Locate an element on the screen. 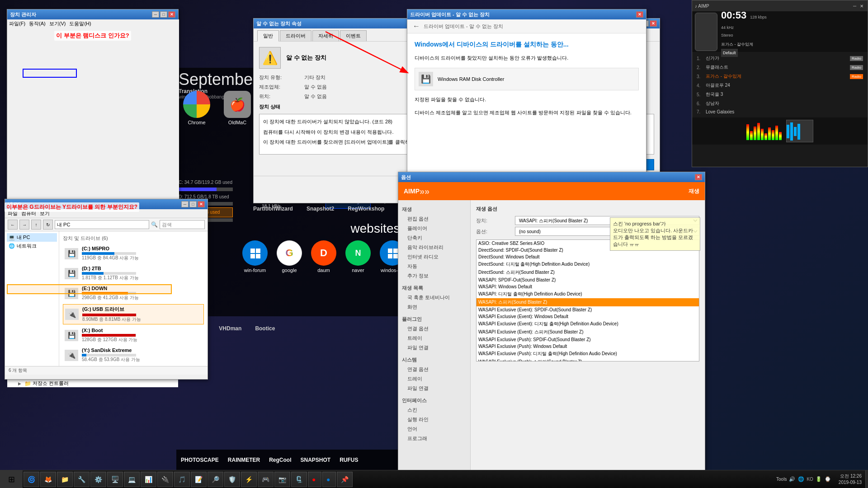 This screenshot has width=868, height=488. nav-connection: 연결 옵션 is located at coordinates (434, 329).